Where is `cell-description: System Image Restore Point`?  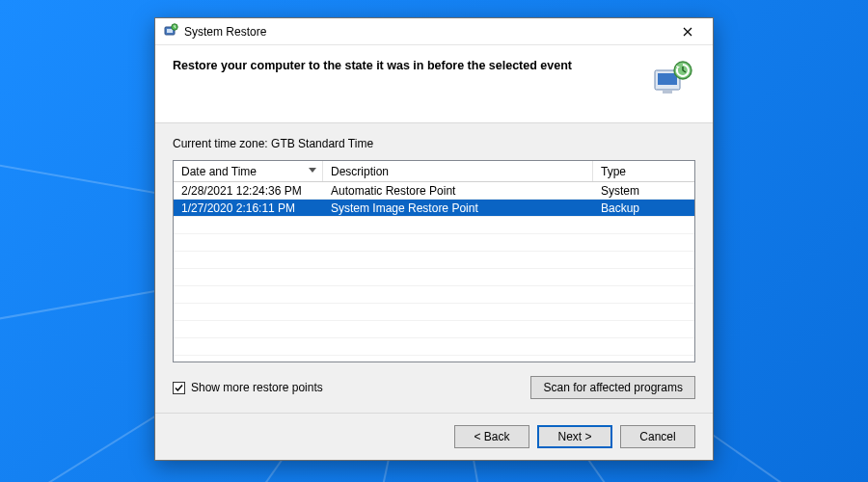
cell-description: System Image Restore Point is located at coordinates (458, 208).